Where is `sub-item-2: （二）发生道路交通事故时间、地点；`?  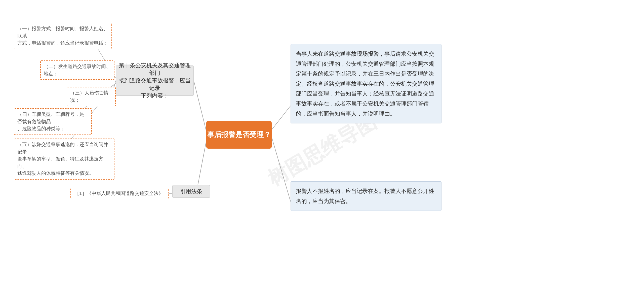
sub-item-2: （二）发生道路交通事故时间、地点； is located at coordinates (77, 70).